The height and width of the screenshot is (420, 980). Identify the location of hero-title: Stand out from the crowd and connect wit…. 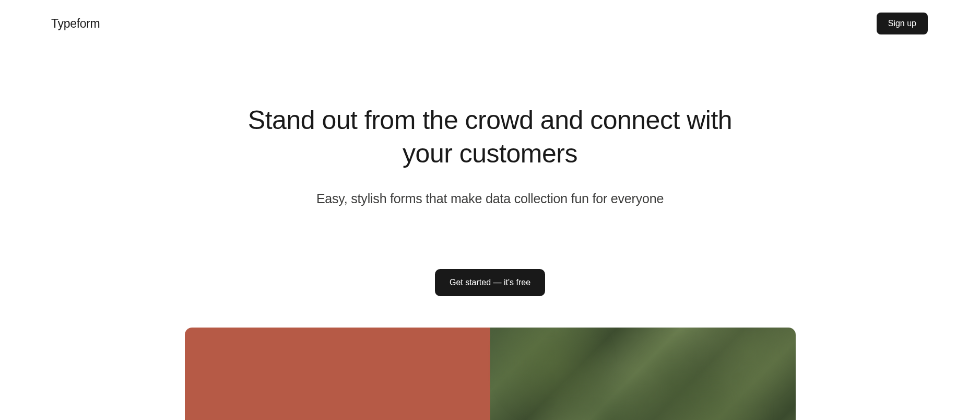
(490, 137).